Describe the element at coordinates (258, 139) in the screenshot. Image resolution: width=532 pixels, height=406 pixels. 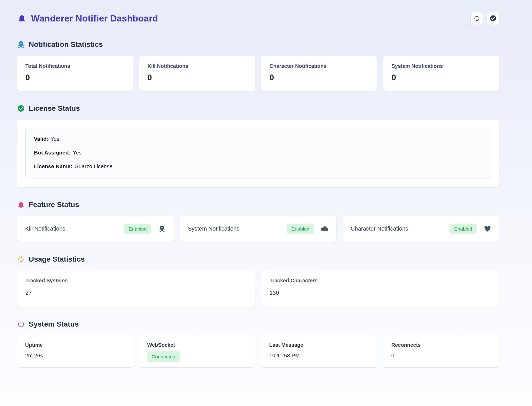
I see `license-valid-row: Valid:Yes` at that location.